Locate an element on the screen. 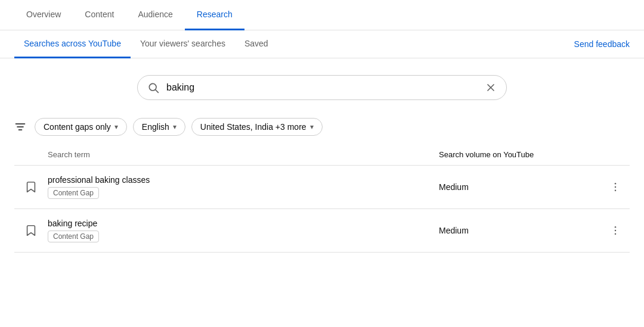 This screenshot has height=327, width=644. subtab-saved: Saved is located at coordinates (256, 44).